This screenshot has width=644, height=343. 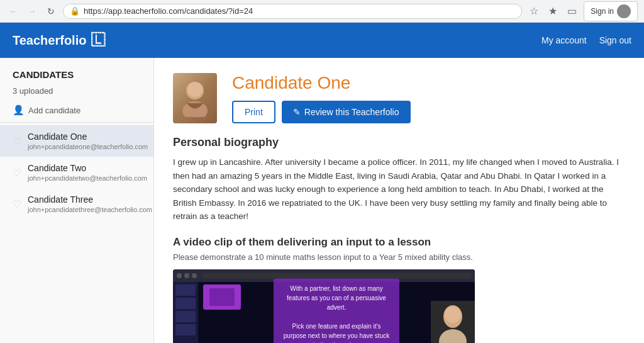 What do you see at coordinates (324, 306) in the screenshot?
I see `video-inner: With a partner, list down as many featur…` at bounding box center [324, 306].